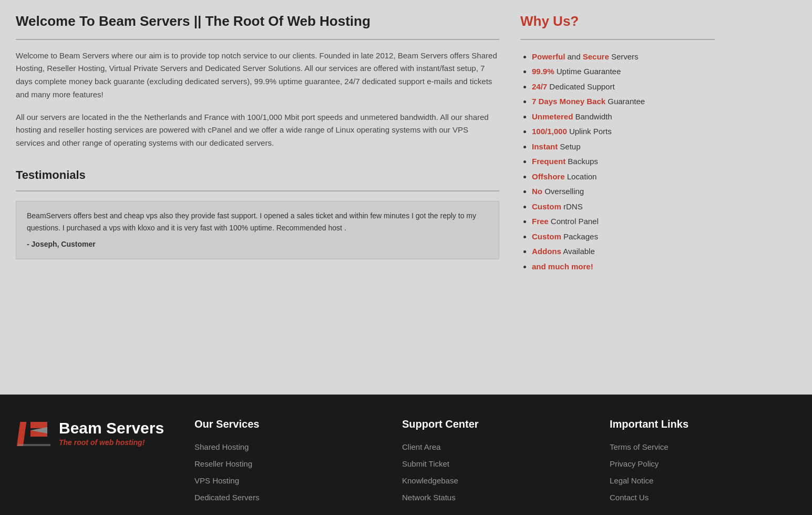 This screenshot has width=812, height=515. What do you see at coordinates (227, 498) in the screenshot?
I see `footer-link-dedicated-servers: Dedicated Servers` at bounding box center [227, 498].